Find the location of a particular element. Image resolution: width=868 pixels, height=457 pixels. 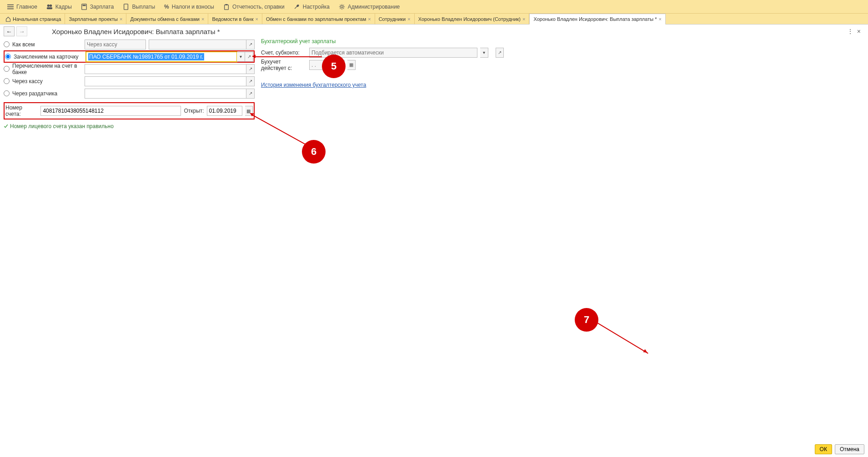

footer-buttons: ОК Отмена is located at coordinates (839, 449).